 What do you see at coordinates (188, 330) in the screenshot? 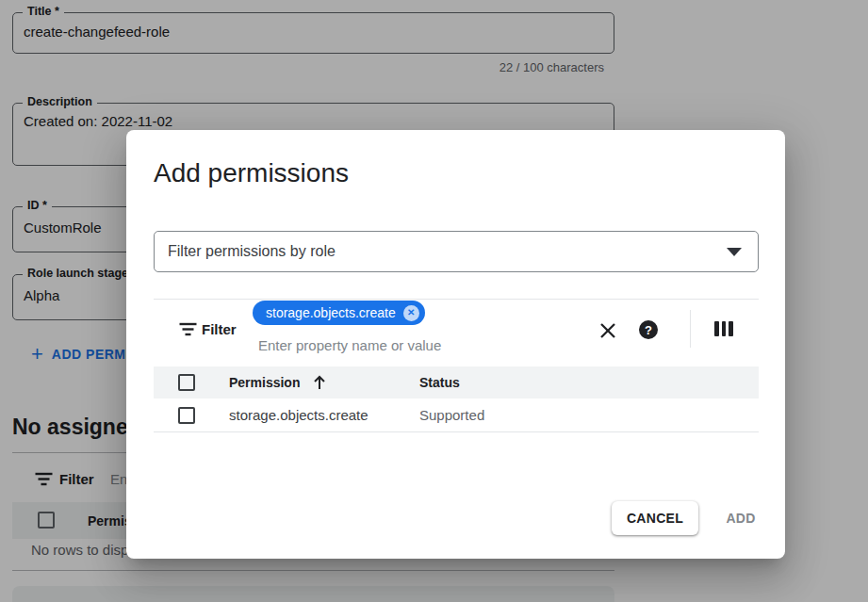
I see `filter-icon` at bounding box center [188, 330].